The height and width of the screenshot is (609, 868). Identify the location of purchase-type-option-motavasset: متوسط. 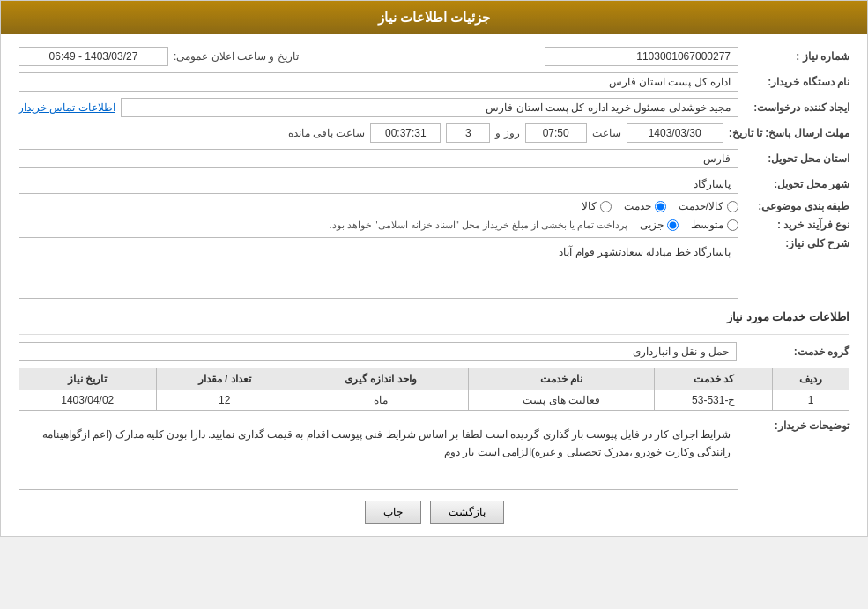
(715, 225).